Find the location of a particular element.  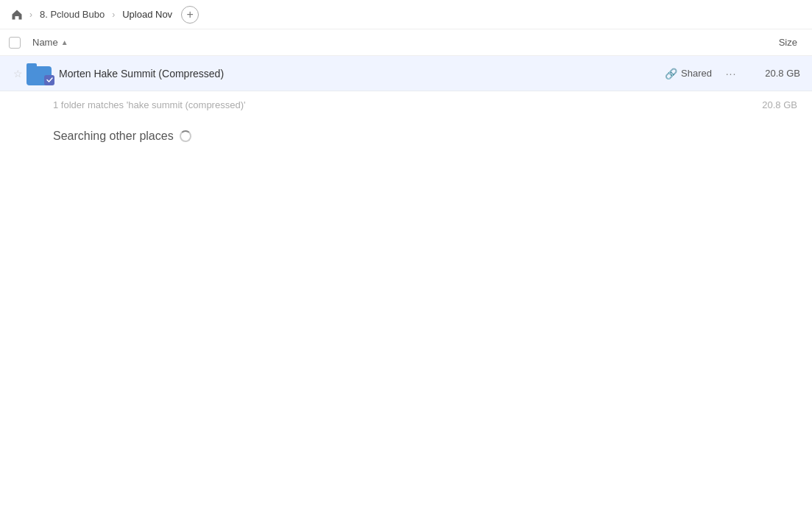

home-icon is located at coordinates (17, 15).